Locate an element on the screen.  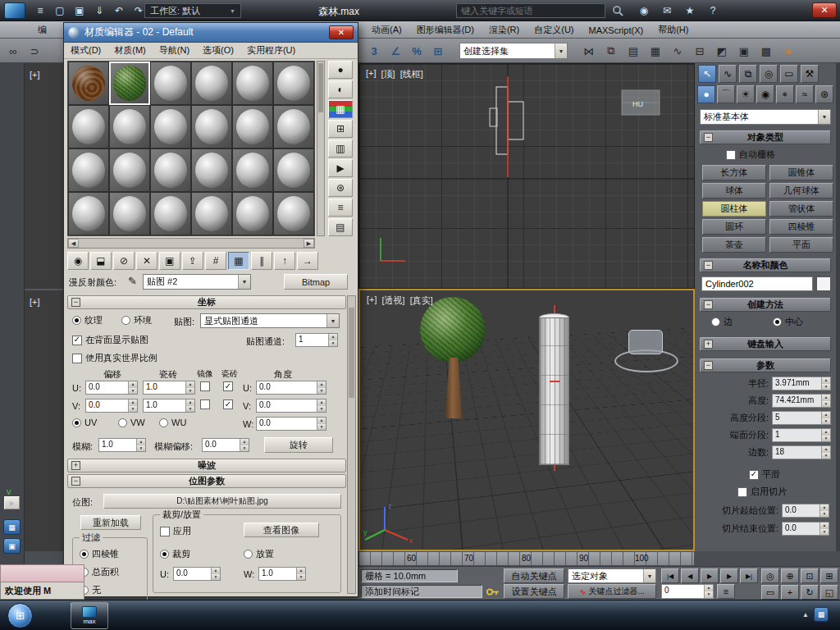
edge-radio is located at coordinates (715, 322).